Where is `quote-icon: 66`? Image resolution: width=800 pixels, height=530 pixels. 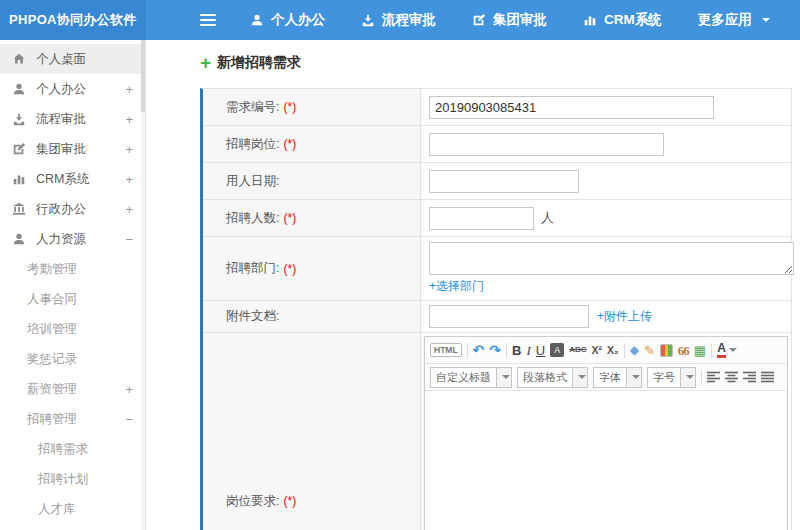 quote-icon: 66 is located at coordinates (684, 350).